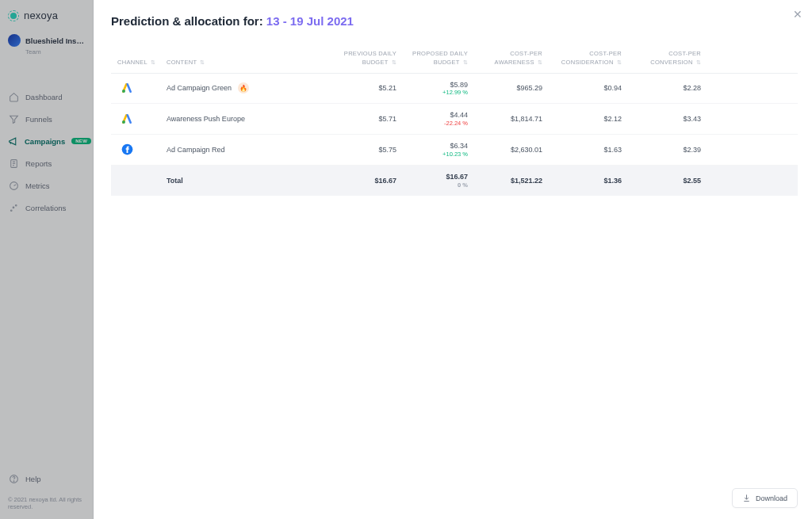 This screenshot has width=812, height=519. Describe the element at coordinates (432, 150) in the screenshot. I see `prop-budget: $6.34+10.23 %` at that location.